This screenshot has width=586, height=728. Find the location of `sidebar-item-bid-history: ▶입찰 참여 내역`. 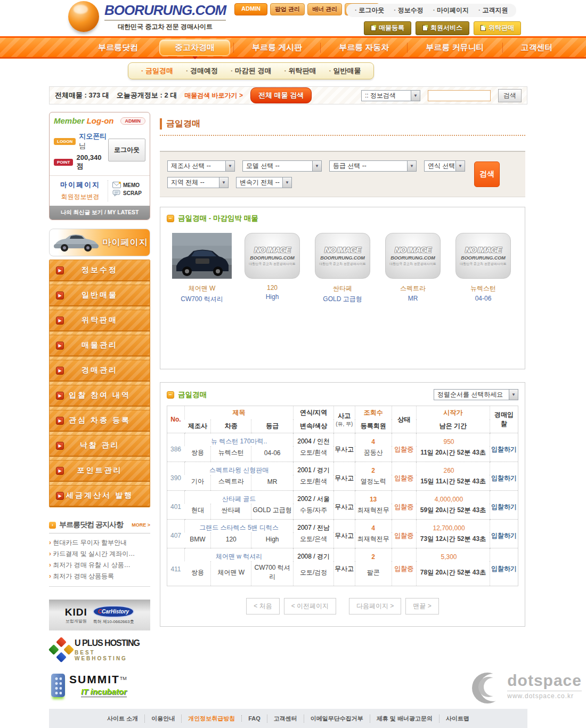

sidebar-item-bid-history: ▶입찰 참여 내역 is located at coordinates (100, 396).